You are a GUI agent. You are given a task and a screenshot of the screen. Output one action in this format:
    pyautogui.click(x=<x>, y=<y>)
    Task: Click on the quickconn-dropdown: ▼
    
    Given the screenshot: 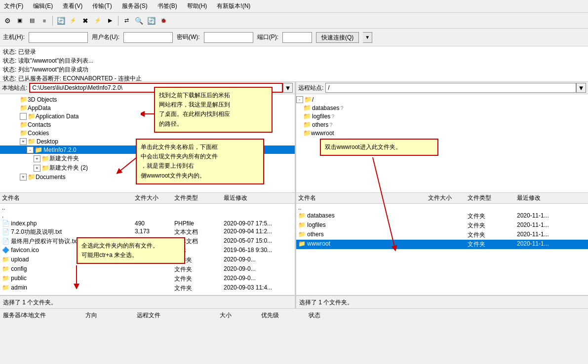 What is the action you would take?
    pyautogui.click(x=367, y=37)
    